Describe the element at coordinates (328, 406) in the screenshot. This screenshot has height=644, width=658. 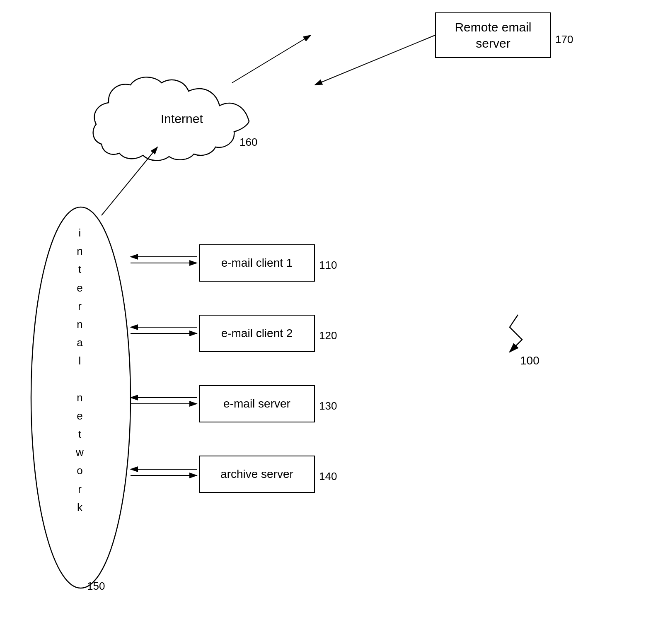
I see `ref-130-label: 130` at that location.